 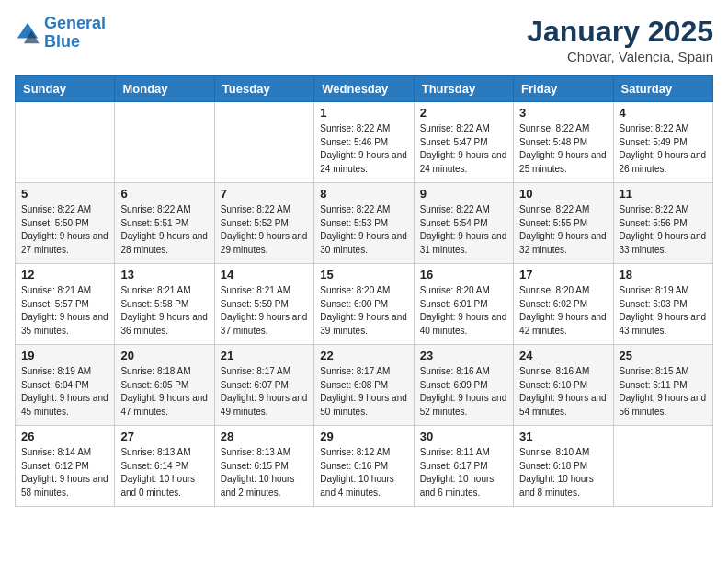 I want to click on weekday-header: Sunday, so click(x=65, y=89).